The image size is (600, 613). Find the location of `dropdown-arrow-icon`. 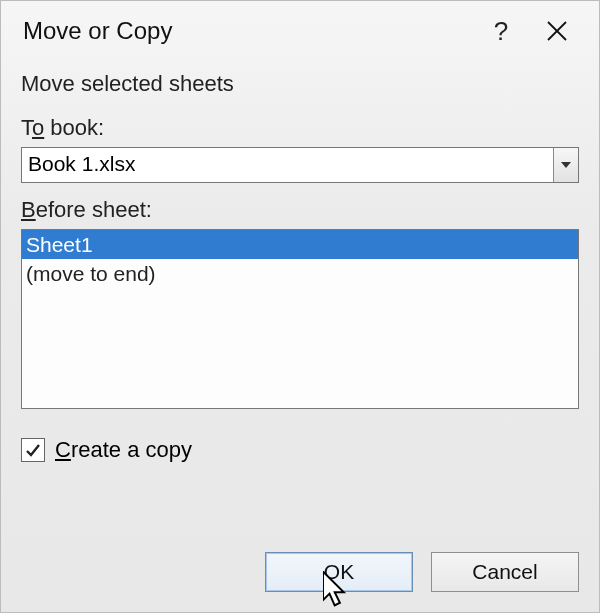

dropdown-arrow-icon is located at coordinates (566, 165).